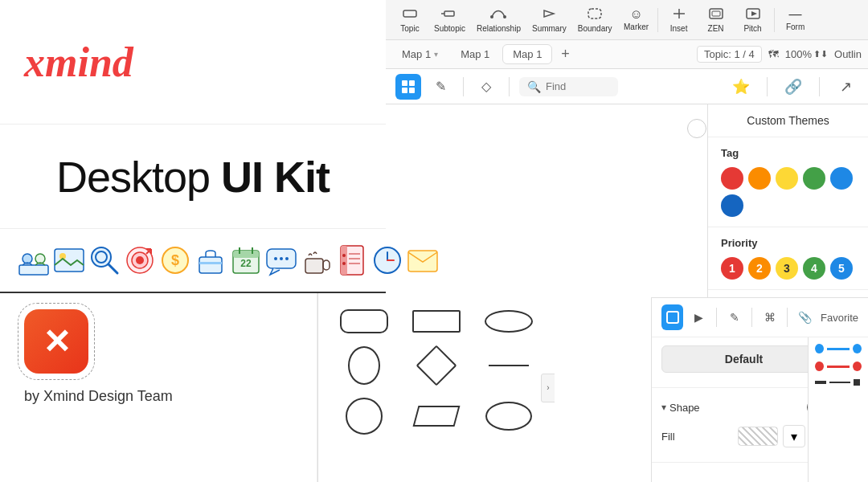 The width and height of the screenshot is (868, 482). Describe the element at coordinates (436, 372) in the screenshot. I see `shape-panel-inner` at that location.